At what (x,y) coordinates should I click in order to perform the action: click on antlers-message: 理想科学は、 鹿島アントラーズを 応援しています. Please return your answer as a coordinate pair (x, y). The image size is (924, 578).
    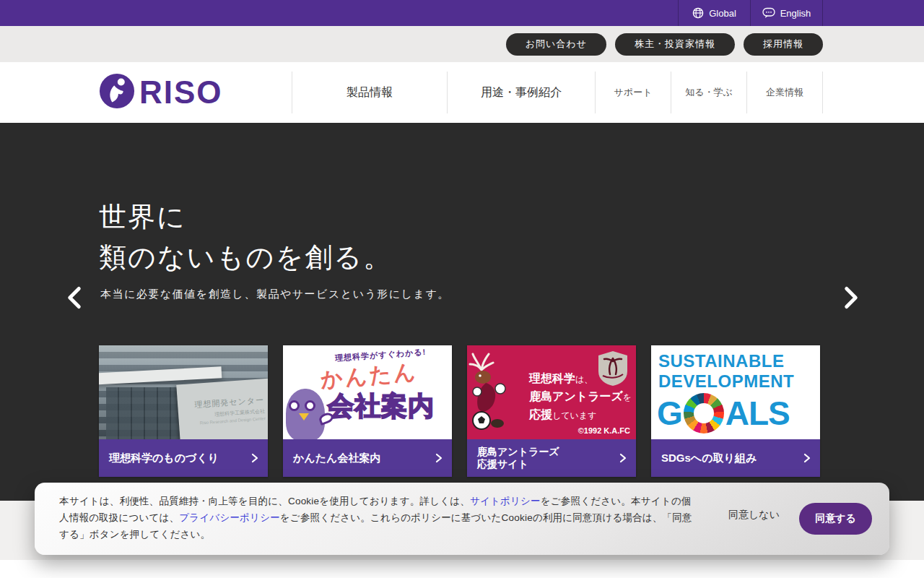
    Looking at the image, I should click on (580, 397).